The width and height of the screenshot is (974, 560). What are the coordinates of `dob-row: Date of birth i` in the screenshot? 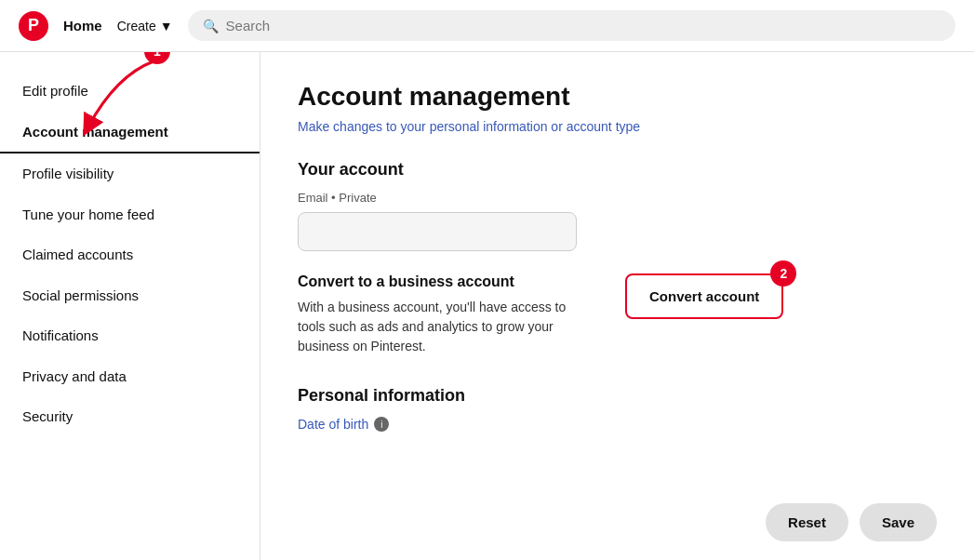 It's located at (618, 424).